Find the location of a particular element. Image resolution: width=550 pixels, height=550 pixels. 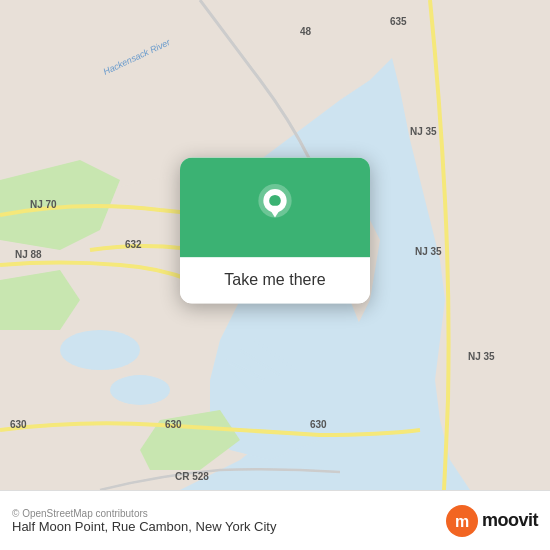

road-label-630-right: 630 is located at coordinates (318, 424).